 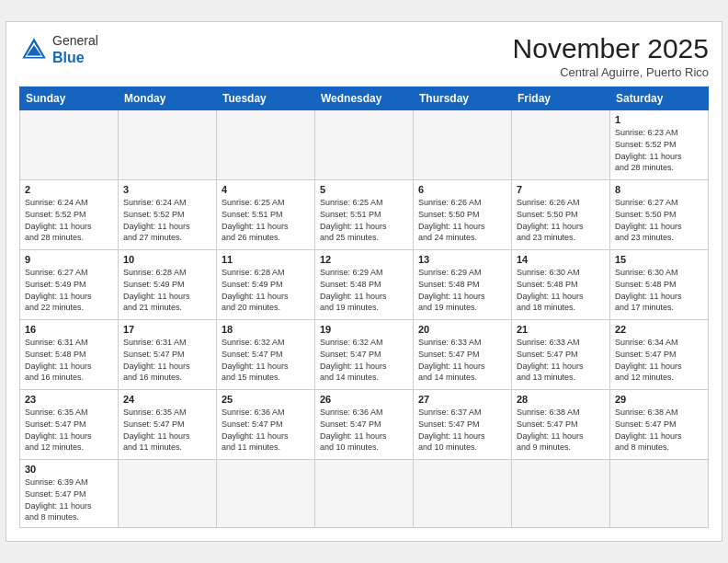 What do you see at coordinates (364, 190) in the screenshot?
I see `day-number: 5` at bounding box center [364, 190].